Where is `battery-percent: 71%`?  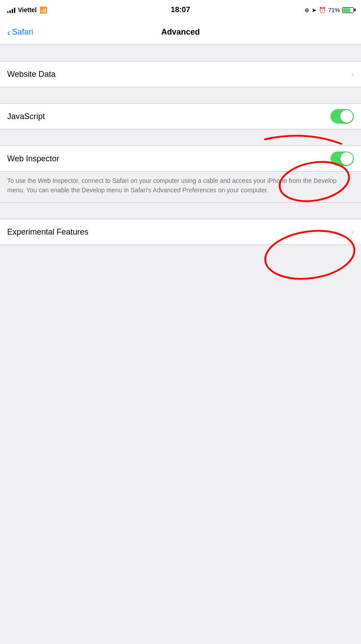
battery-percent: 71% is located at coordinates (334, 10).